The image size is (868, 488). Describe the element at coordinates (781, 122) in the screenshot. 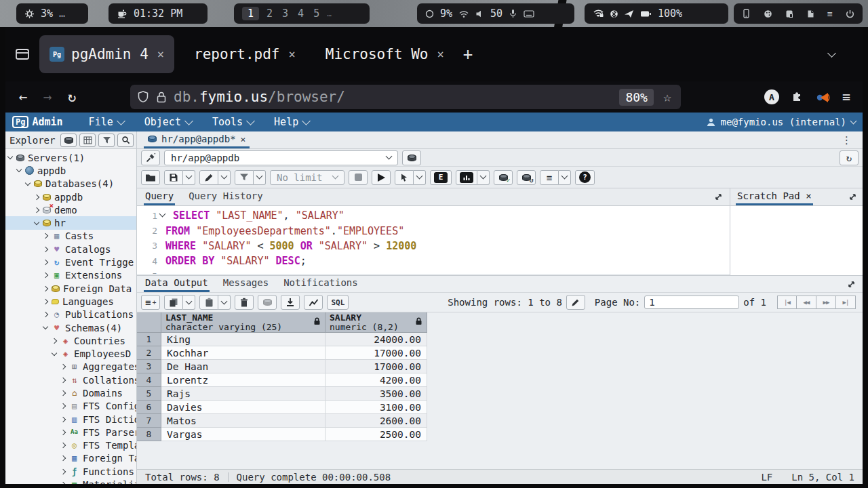

I see `user-menu-button: me@fymio.us (internal)` at that location.